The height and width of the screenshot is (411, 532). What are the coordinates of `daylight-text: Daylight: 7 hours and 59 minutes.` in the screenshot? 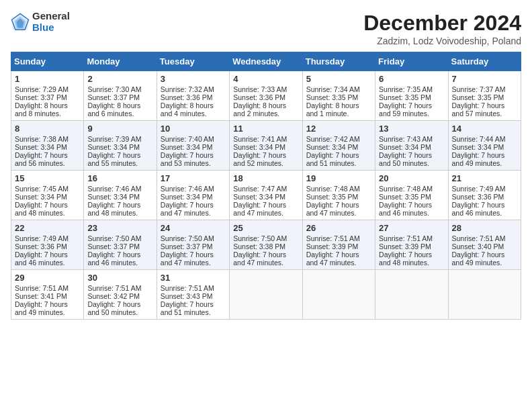 It's located at (406, 109).